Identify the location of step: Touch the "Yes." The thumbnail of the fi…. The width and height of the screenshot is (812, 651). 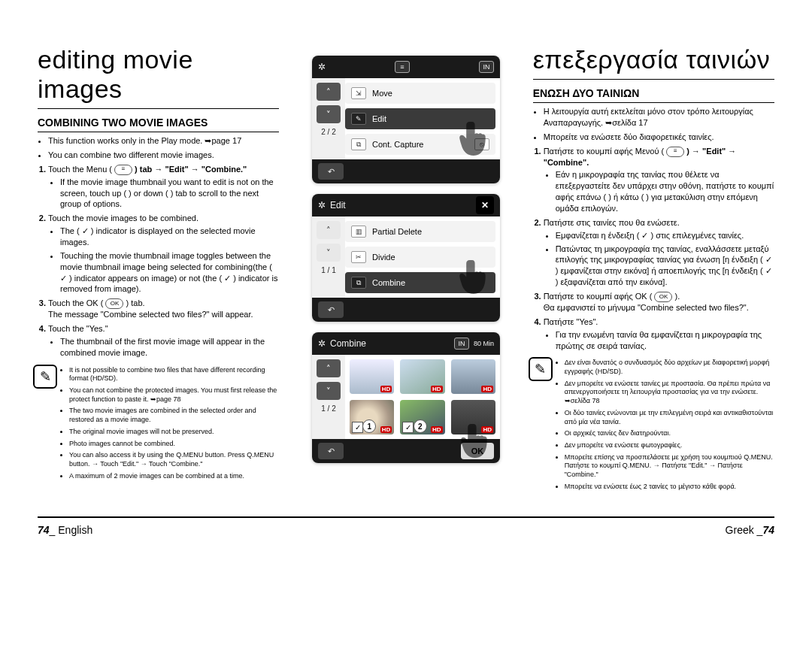
(164, 341).